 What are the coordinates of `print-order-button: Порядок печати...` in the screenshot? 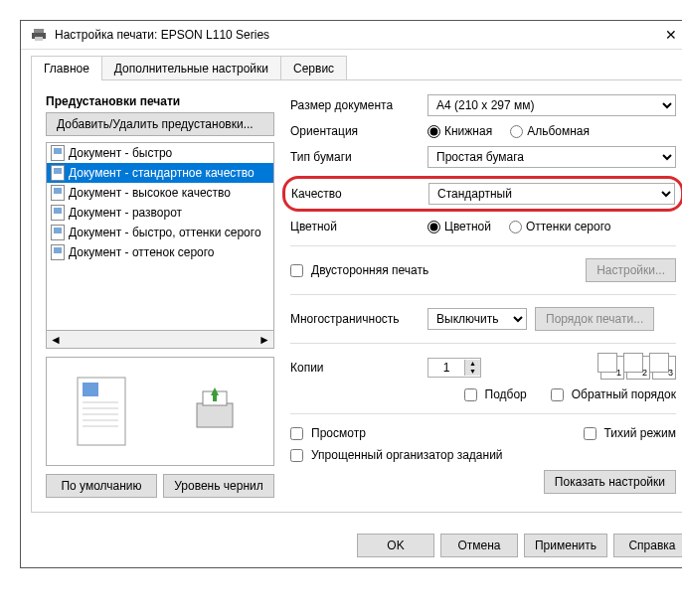 It's located at (595, 319).